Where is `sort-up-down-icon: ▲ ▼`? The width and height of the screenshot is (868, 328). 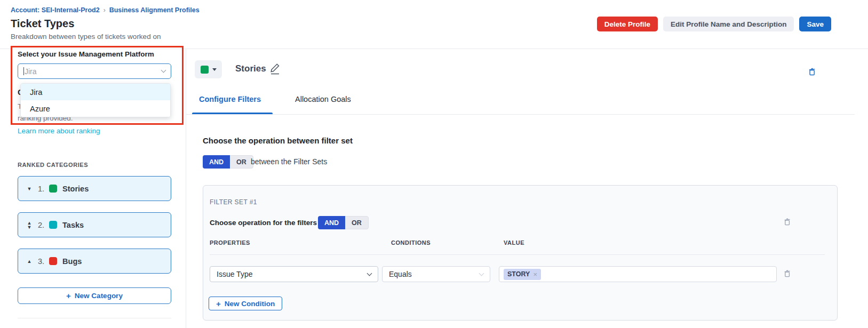 sort-up-down-icon: ▲ ▼ is located at coordinates (29, 225).